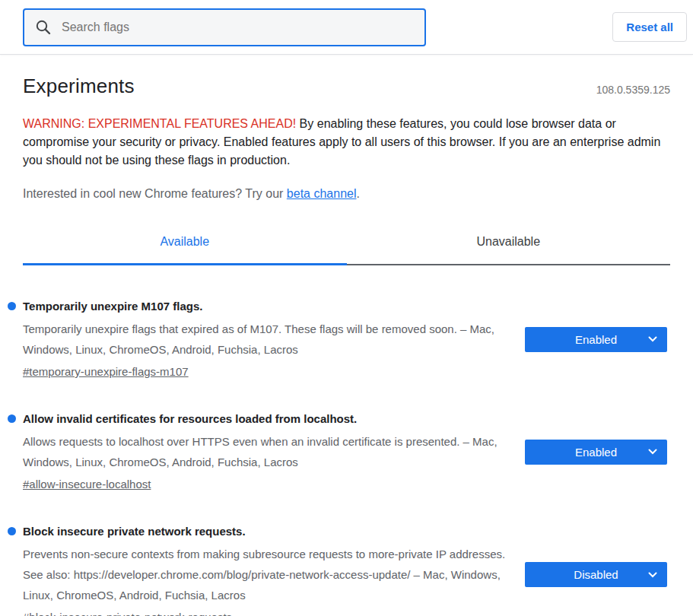  Describe the element at coordinates (79, 87) in the screenshot. I see `page-title: Experiments` at that location.